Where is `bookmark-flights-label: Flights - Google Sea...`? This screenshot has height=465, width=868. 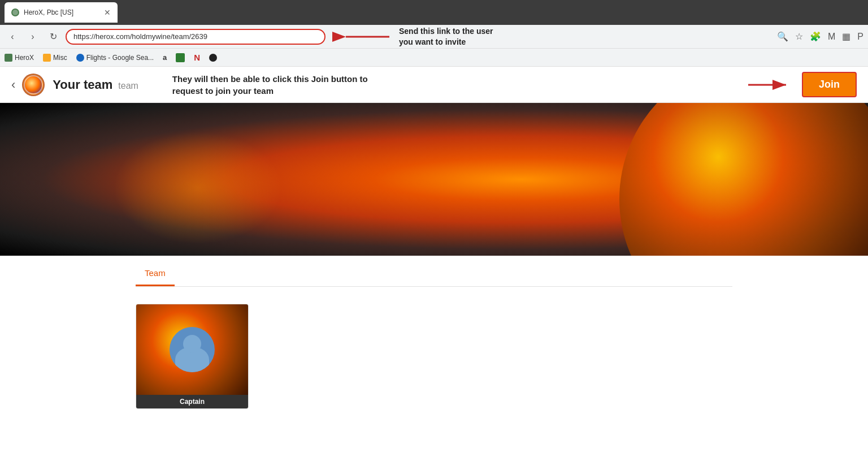
bookmark-flights-label: Flights - Google Sea... is located at coordinates (120, 58).